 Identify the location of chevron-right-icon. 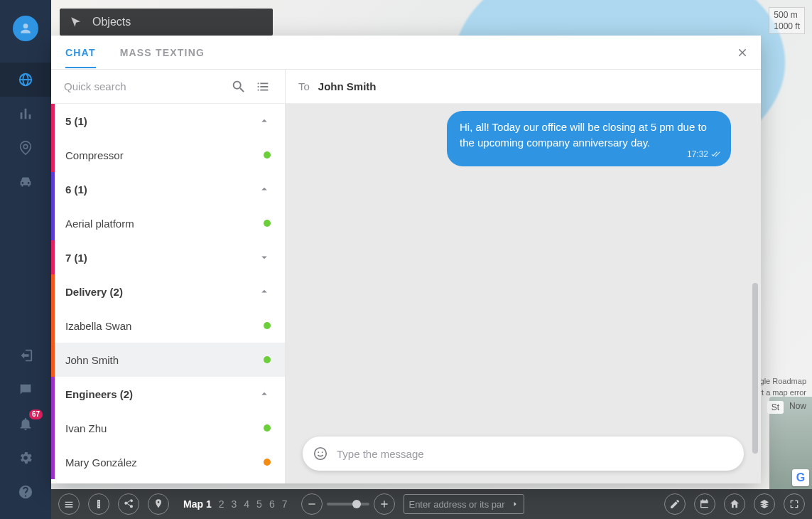
(515, 504).